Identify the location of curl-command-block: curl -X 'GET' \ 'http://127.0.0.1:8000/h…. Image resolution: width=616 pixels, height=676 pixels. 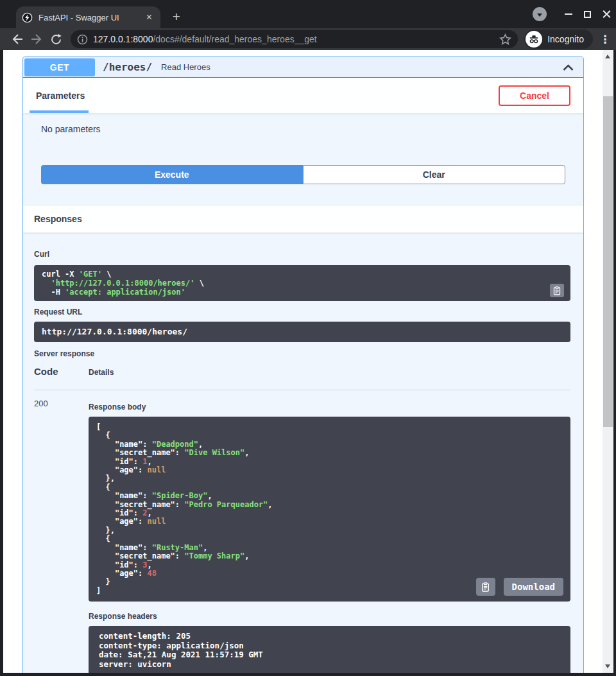
(302, 283).